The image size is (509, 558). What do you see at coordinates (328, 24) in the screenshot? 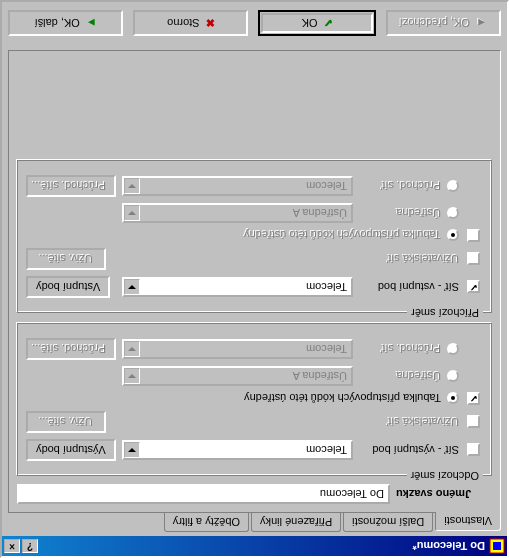
I see `check-icon: ✔` at bounding box center [328, 24].